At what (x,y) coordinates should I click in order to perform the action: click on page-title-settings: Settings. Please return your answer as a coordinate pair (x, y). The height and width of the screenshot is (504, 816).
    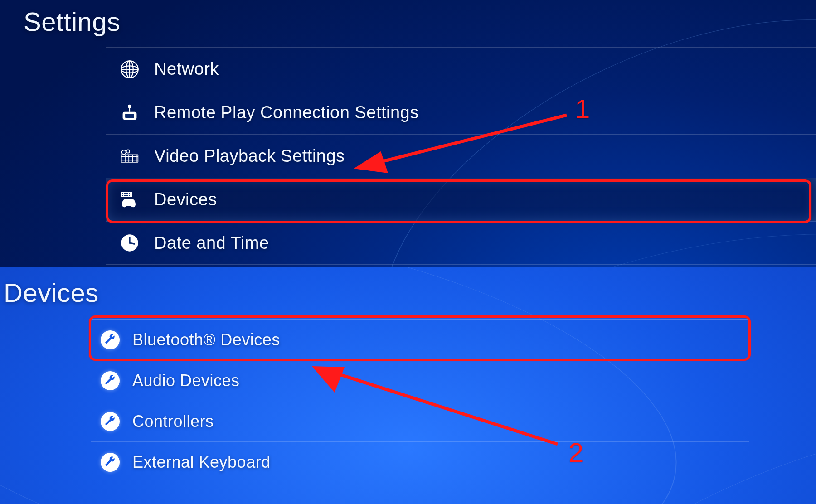
    Looking at the image, I should click on (72, 22).